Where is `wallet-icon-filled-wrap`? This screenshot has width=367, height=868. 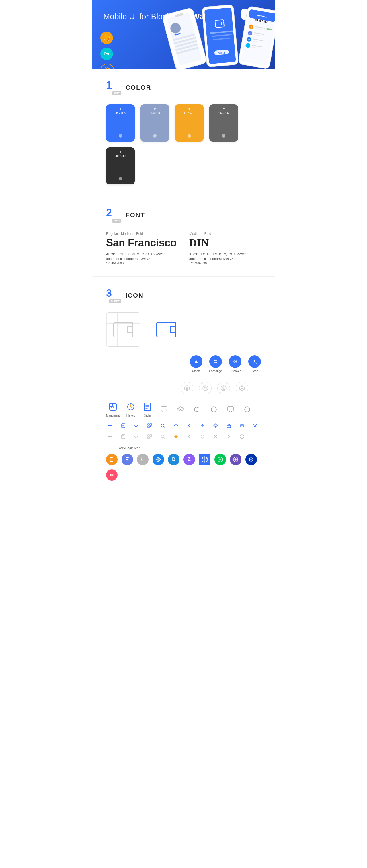
wallet-icon-filled-wrap is located at coordinates (166, 330).